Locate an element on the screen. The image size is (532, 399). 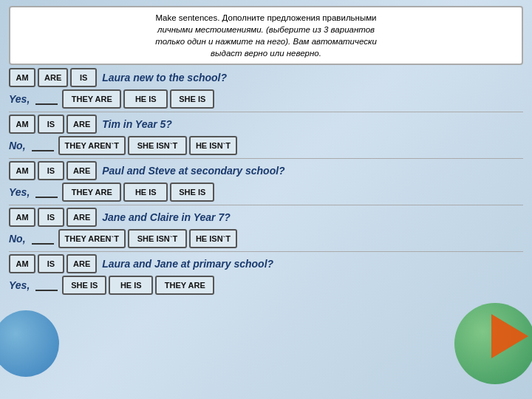
instruction-line2: личными местоимениями. (выберите из 3 ва… is located at coordinates (266, 30).